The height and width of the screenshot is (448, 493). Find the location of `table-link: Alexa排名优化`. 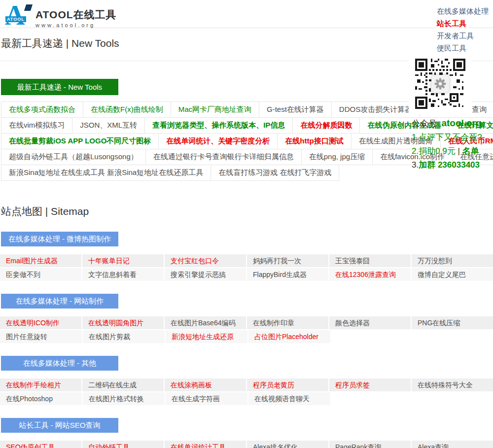

table-link: Alexa排名优化 is located at coordinates (288, 445).